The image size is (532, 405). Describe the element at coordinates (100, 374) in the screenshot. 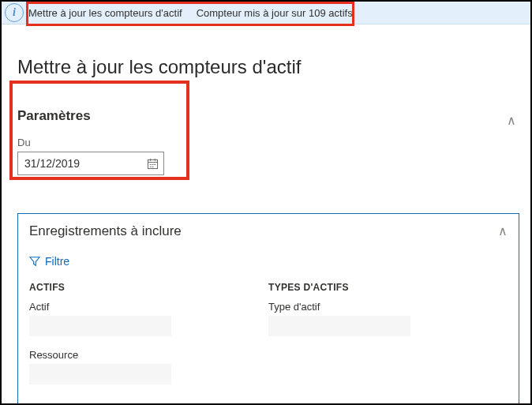

I see `field-input-ressource` at that location.